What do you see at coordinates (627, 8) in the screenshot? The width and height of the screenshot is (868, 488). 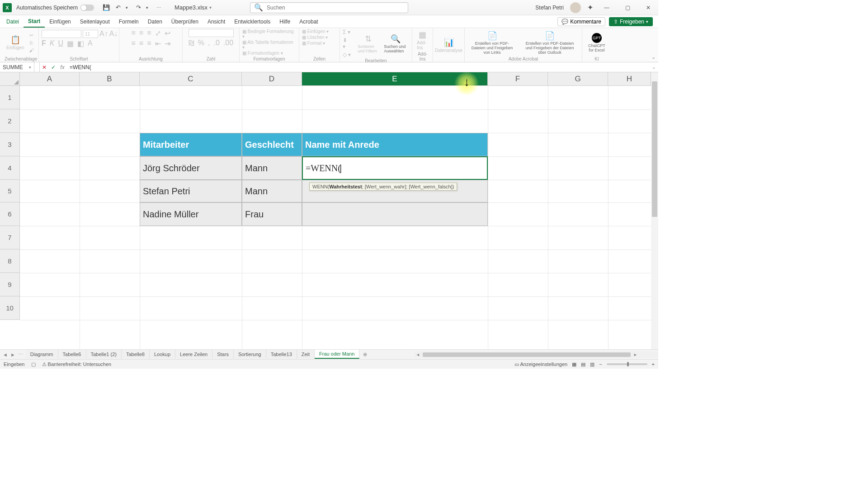 I see `maximize-button: ▢` at bounding box center [627, 8].